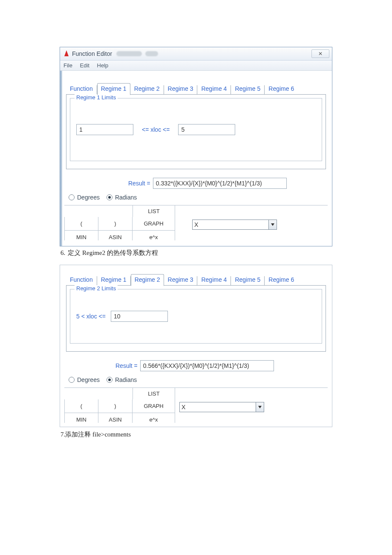  I want to click on tab-function: Function, so click(81, 89).